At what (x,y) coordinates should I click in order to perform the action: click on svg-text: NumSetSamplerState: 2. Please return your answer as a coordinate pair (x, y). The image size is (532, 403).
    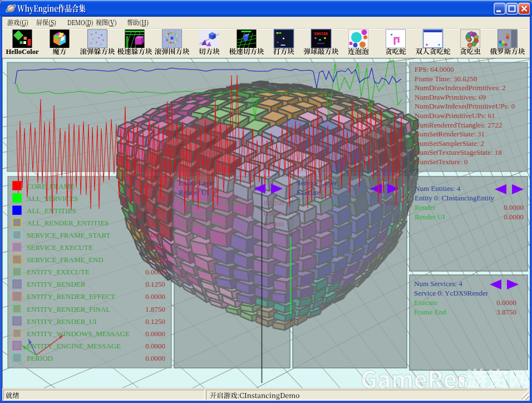
    Looking at the image, I should click on (450, 144).